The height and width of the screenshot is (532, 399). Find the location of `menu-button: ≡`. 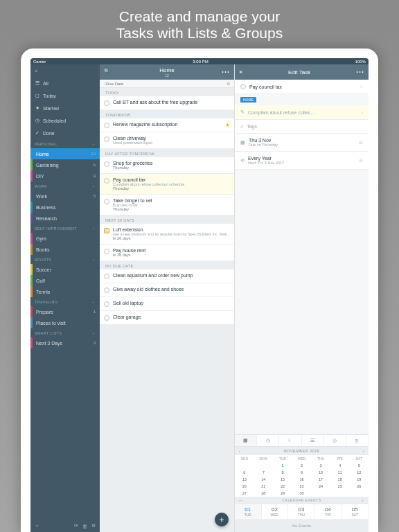

menu-button: ≡ is located at coordinates (65, 71).